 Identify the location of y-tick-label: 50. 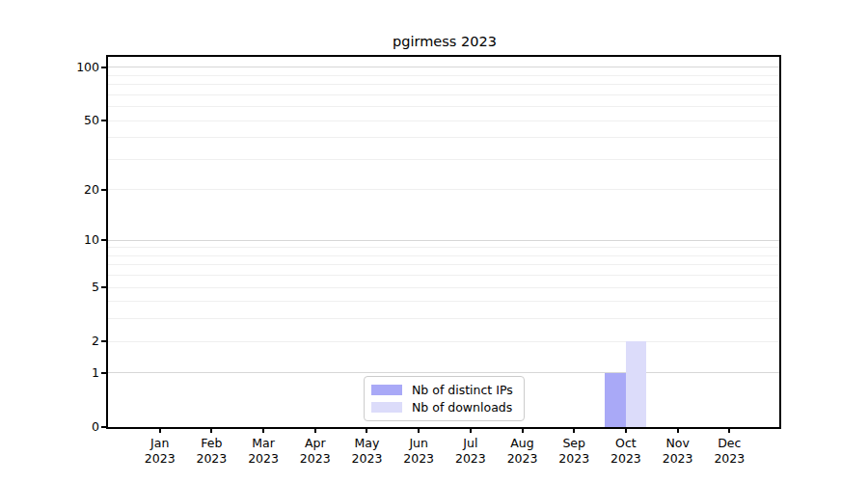
(68, 120).